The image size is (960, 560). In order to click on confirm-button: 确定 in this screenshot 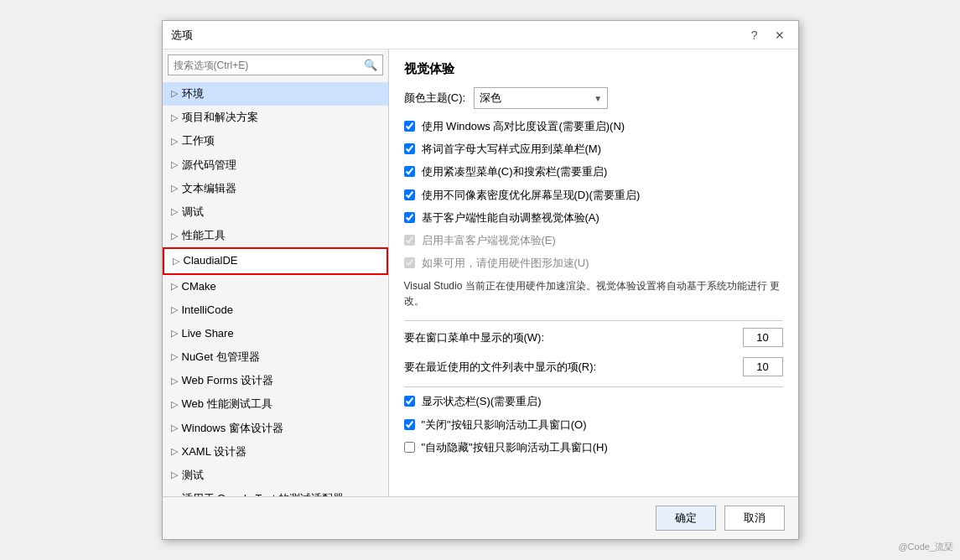, I will do `click(686, 518)`.